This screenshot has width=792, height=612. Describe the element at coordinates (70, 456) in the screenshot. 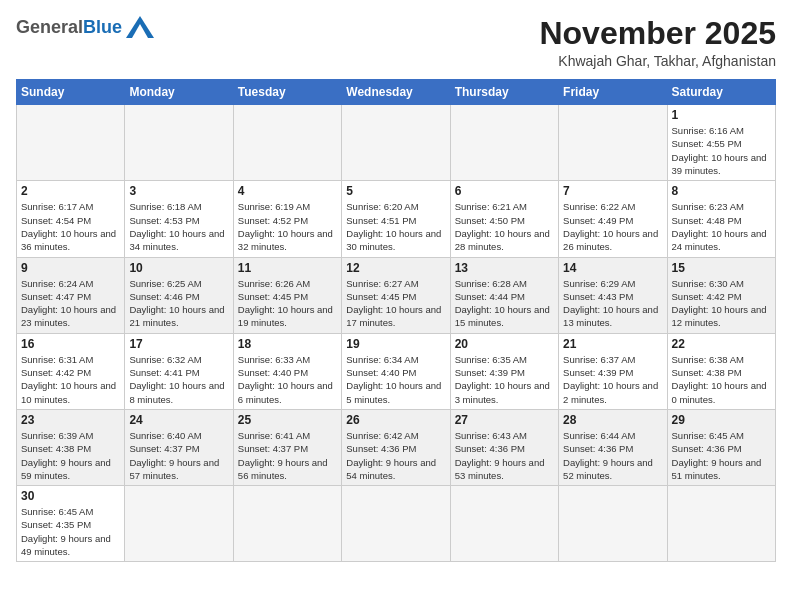

I see `day-info: Sunrise: 6:39 AM Sunset: 4:38 PM Dayligh…` at that location.